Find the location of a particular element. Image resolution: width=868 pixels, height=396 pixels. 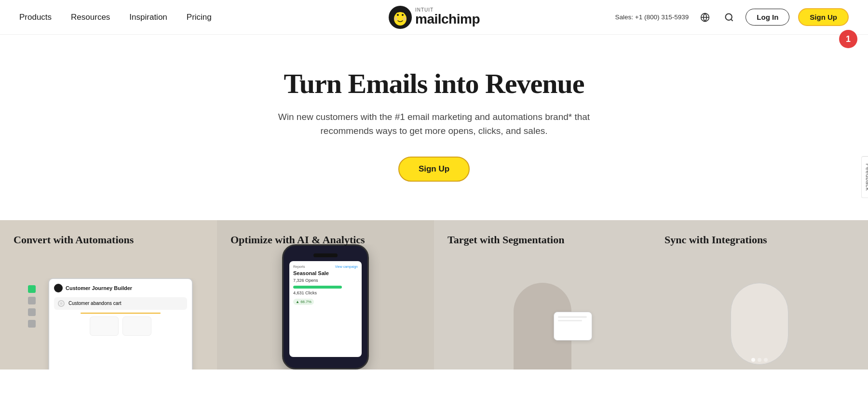

feature-title-analytics: Optimize with AI & Analytics is located at coordinates (326, 236).